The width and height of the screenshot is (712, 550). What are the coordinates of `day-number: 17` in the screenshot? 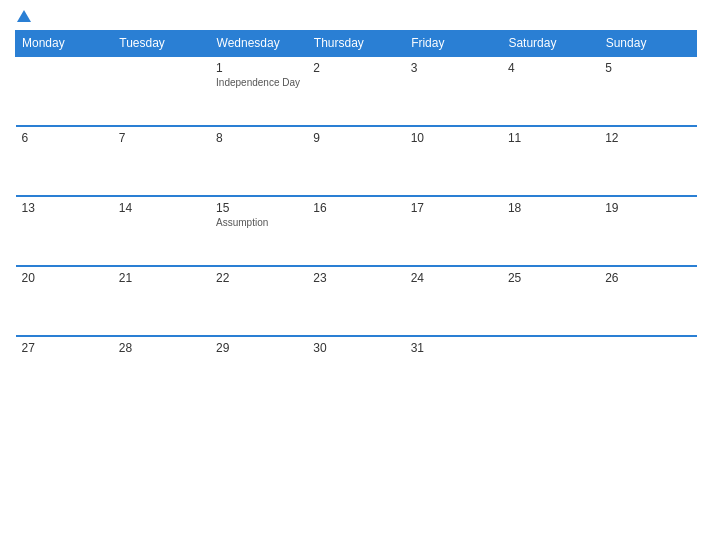 It's located at (454, 208).